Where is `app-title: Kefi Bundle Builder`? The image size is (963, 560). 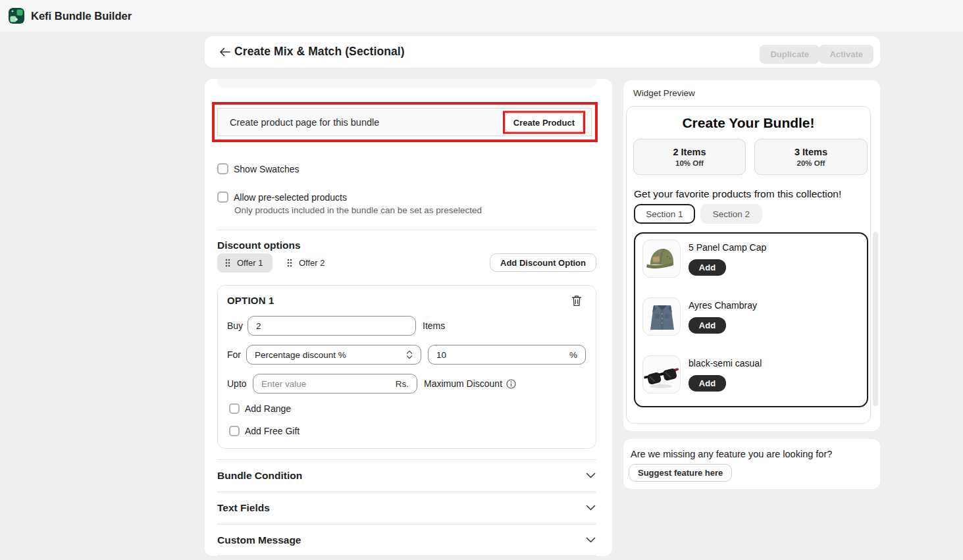 app-title: Kefi Bundle Builder is located at coordinates (82, 16).